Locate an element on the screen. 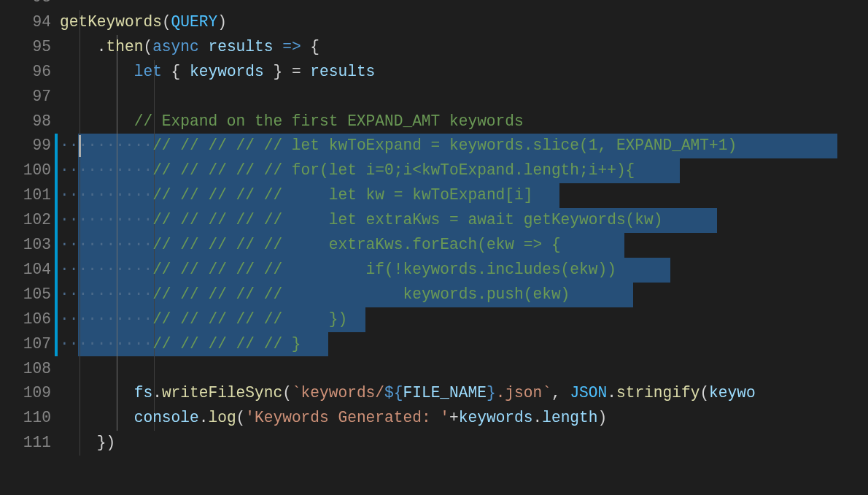  code-line: }) is located at coordinates (88, 443).